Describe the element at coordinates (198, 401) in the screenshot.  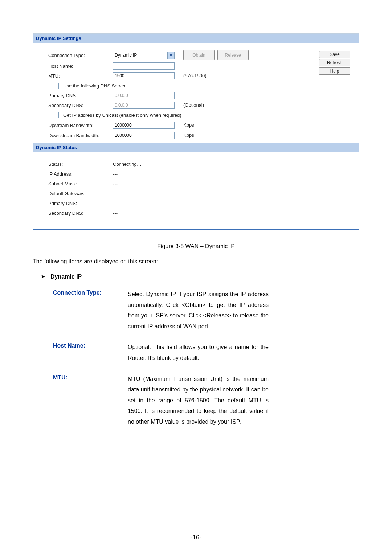
I see `desc-text-2: MTU (Maximum Transmission Unit) is the m…` at that location.